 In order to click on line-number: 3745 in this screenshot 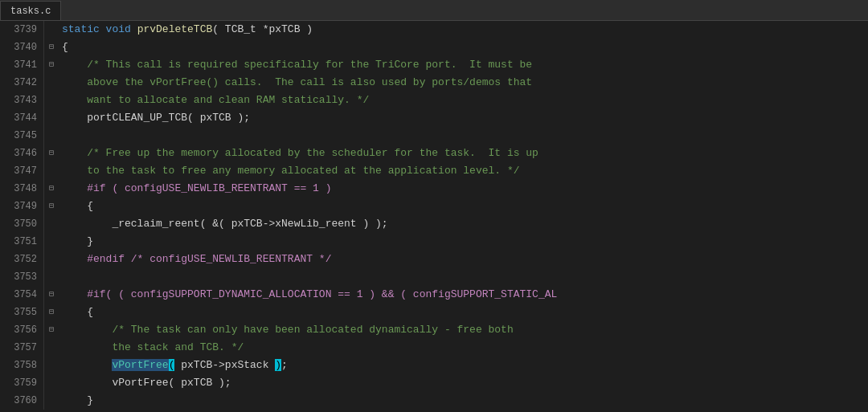, I will do `click(23, 136)`.